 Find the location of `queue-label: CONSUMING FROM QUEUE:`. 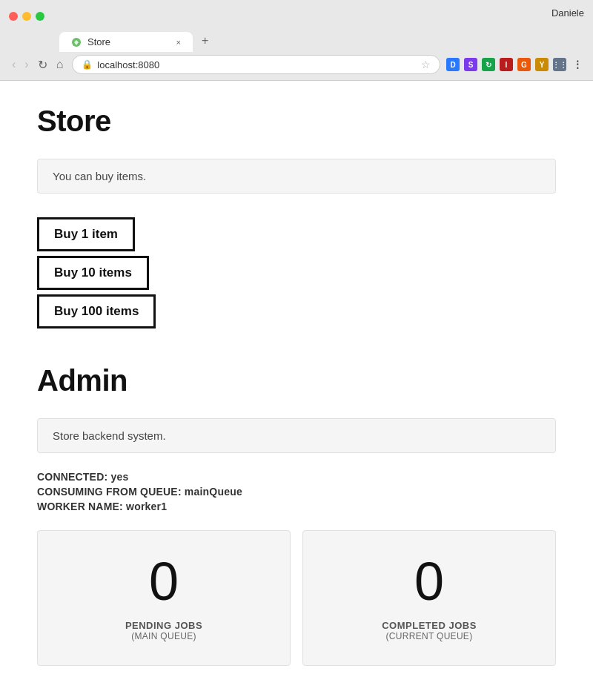

queue-label: CONSUMING FROM QUEUE: is located at coordinates (110, 492).